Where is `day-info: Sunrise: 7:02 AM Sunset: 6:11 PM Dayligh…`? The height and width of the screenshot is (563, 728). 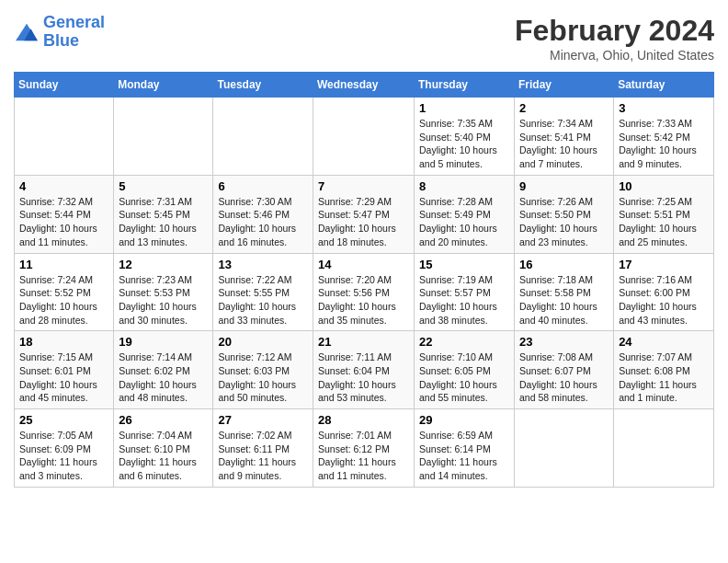 day-info: Sunrise: 7:02 AM Sunset: 6:11 PM Dayligh… is located at coordinates (263, 456).